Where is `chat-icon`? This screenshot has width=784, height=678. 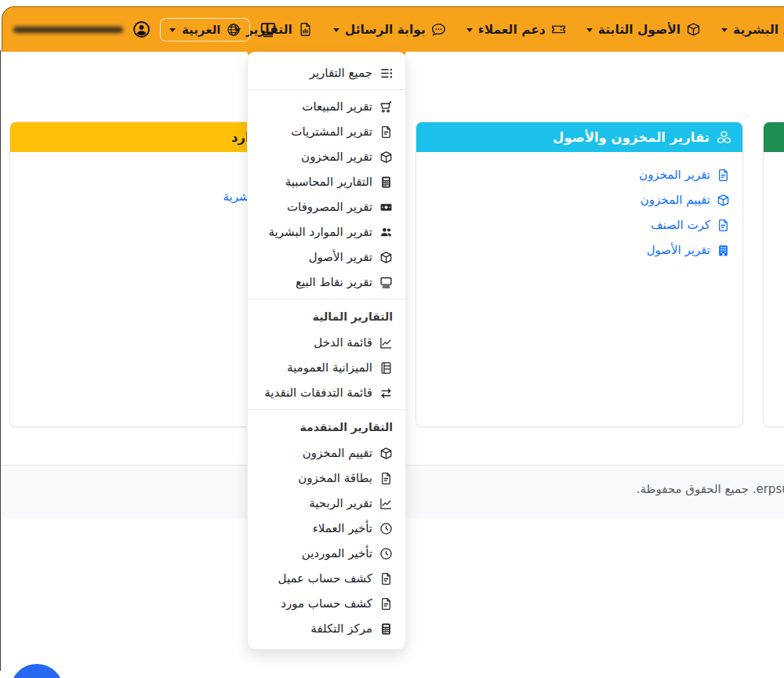 chat-icon is located at coordinates (439, 30).